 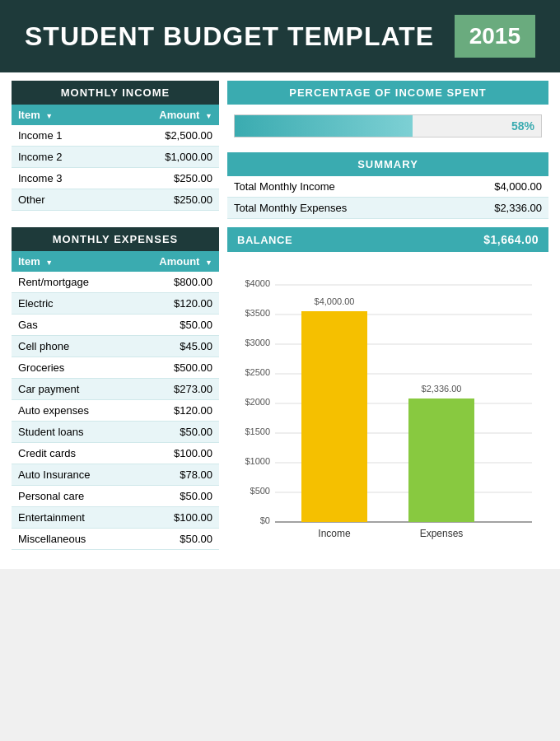 I want to click on income-header: MONTHLY INCOME, so click(x=115, y=92).